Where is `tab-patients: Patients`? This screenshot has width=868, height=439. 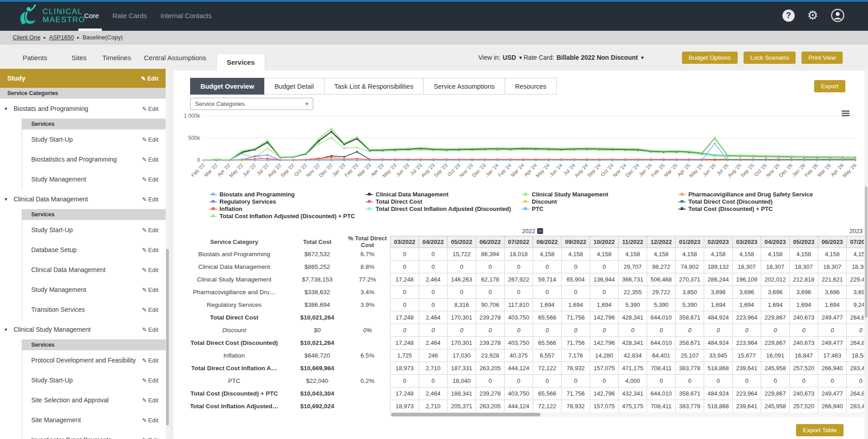
tab-patients: Patients is located at coordinates (35, 57).